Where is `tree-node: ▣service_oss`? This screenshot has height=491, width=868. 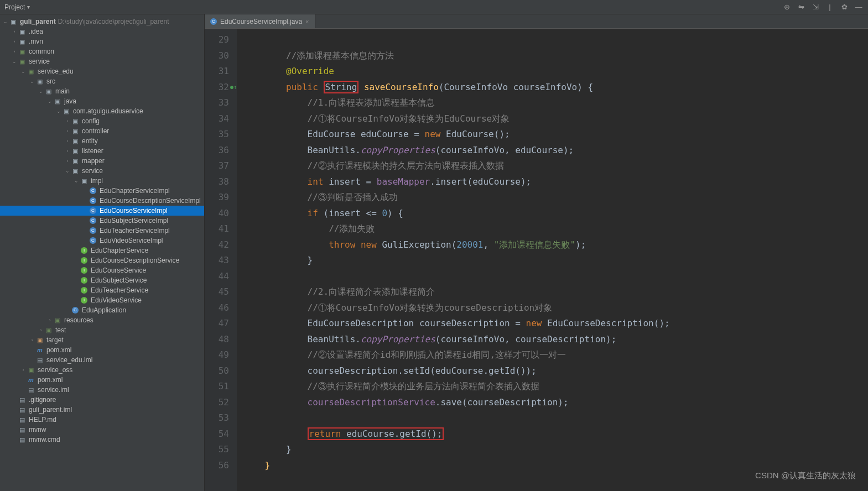
tree-node: ▣service_oss is located at coordinates (102, 370).